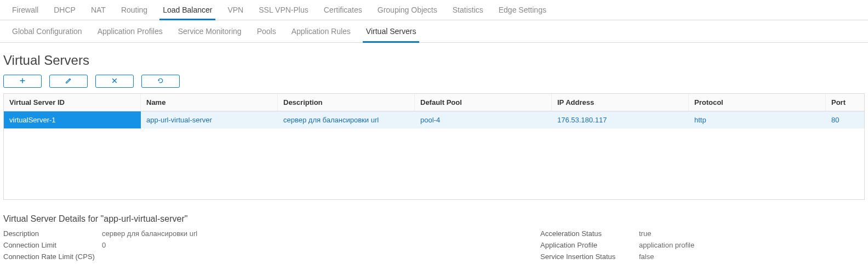  I want to click on add-button, so click(22, 81).